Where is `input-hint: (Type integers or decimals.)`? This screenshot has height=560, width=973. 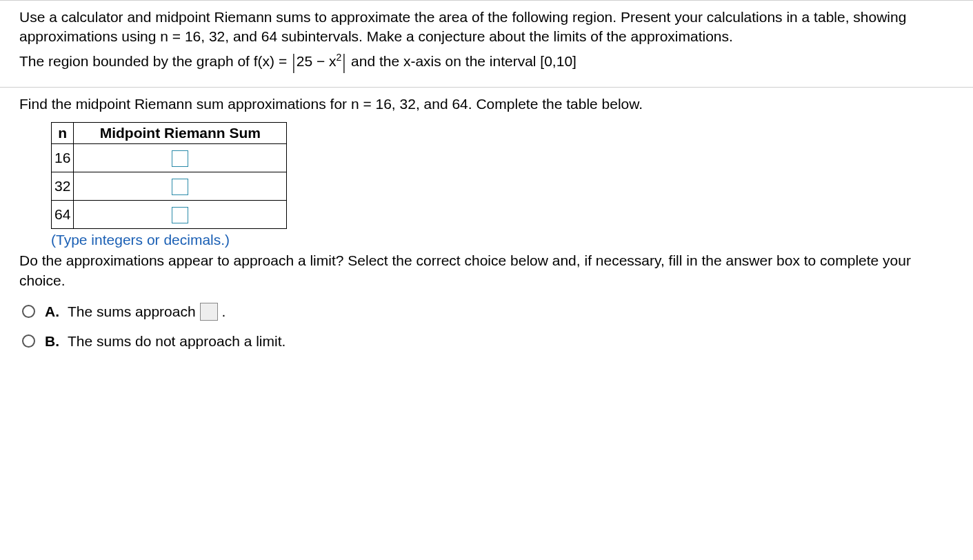 input-hint: (Type integers or decimals.) is located at coordinates (502, 240).